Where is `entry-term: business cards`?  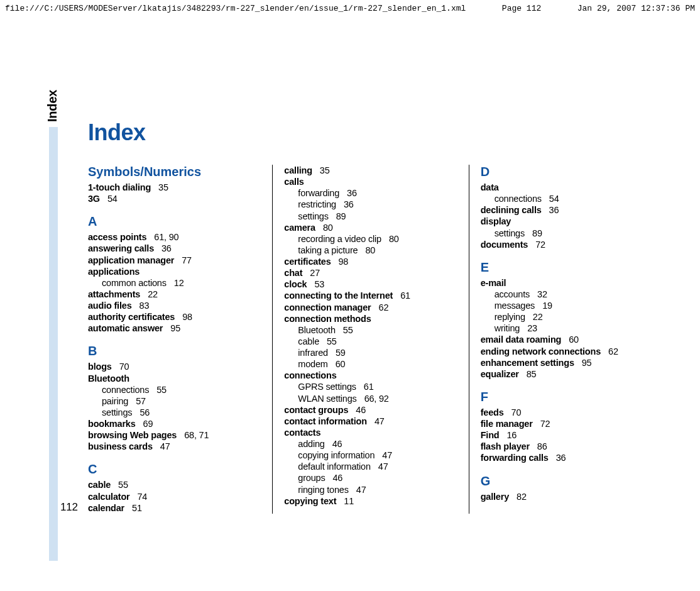 entry-term: business cards is located at coordinates (121, 446).